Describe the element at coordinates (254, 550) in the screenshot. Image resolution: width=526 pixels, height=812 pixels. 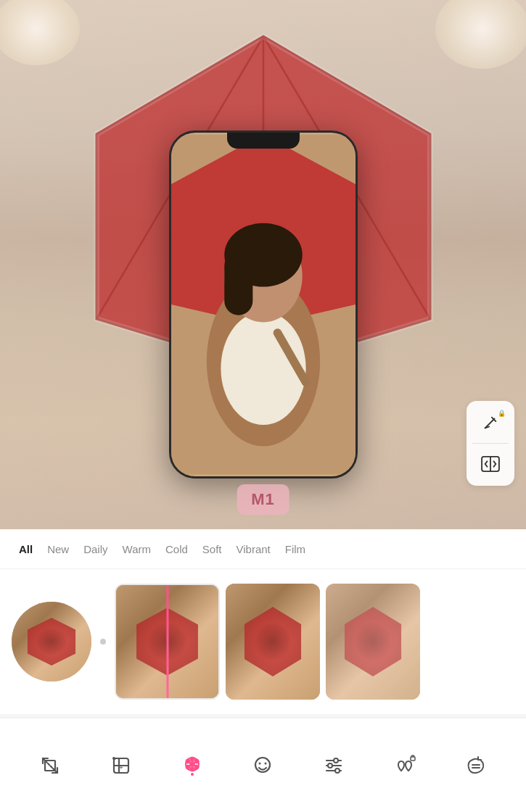
I see `filter-tab-vibrant: Vibrant` at that location.